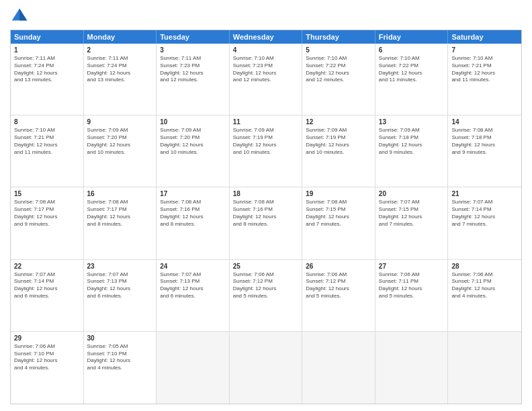  Describe the element at coordinates (47, 79) in the screenshot. I see `cal-cell-1: 1Sunrise: 7:11 AMSunset: 7:24 PMDaylight…` at that location.